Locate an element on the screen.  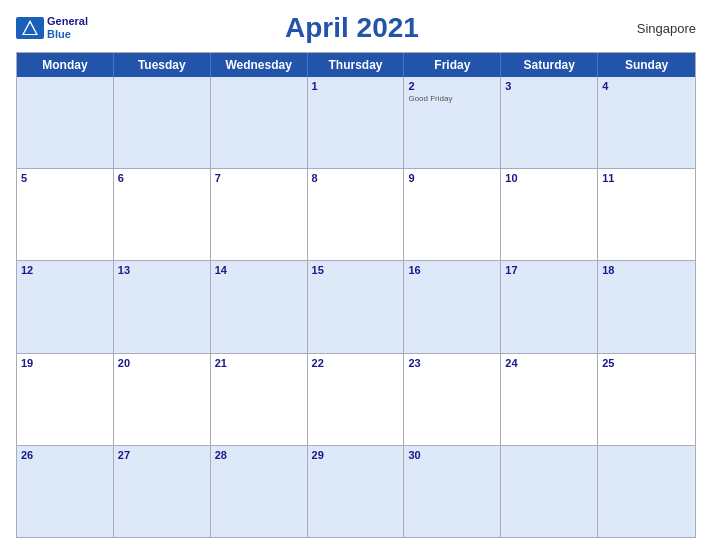
day-cell: 9 is located at coordinates (452, 214).